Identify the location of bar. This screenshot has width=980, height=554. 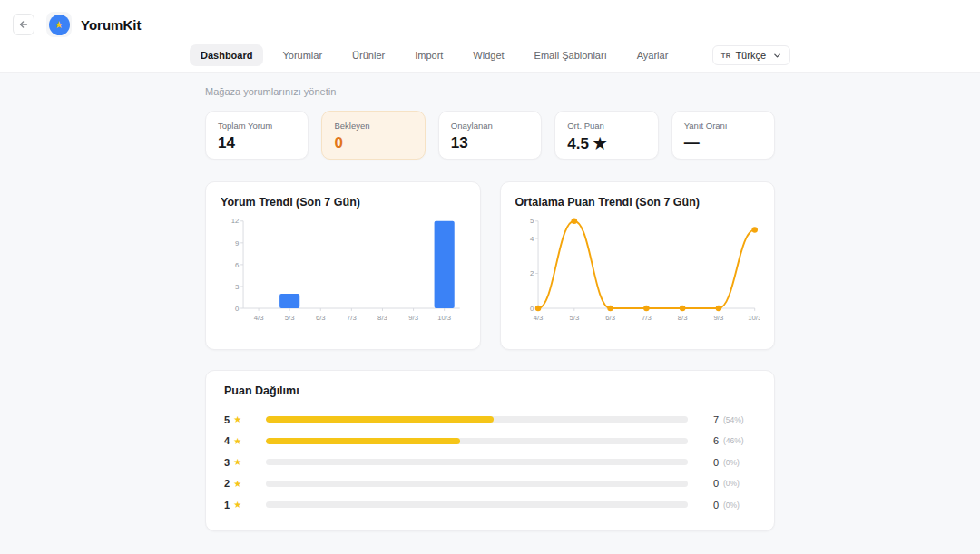
(289, 301).